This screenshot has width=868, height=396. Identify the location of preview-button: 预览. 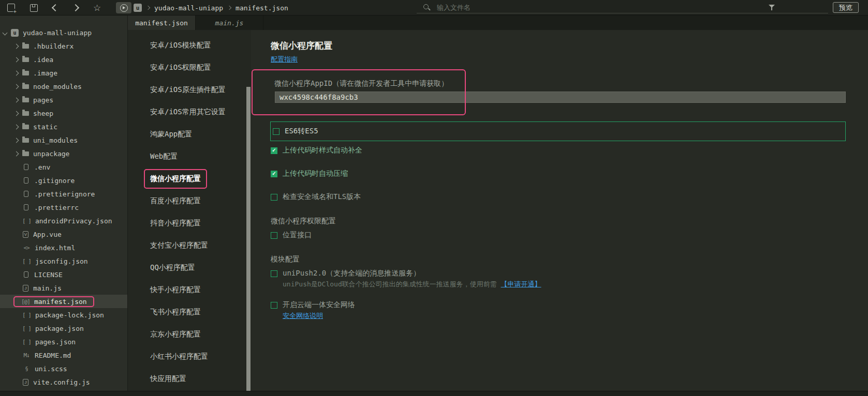
(846, 7).